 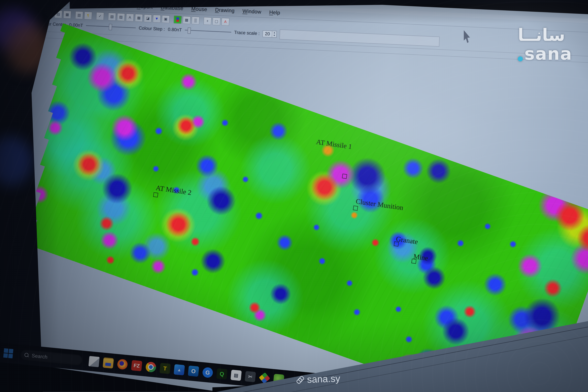 What do you see at coordinates (545, 35) in the screenshot?
I see `sana-logo-arabic: سانــا` at bounding box center [545, 35].